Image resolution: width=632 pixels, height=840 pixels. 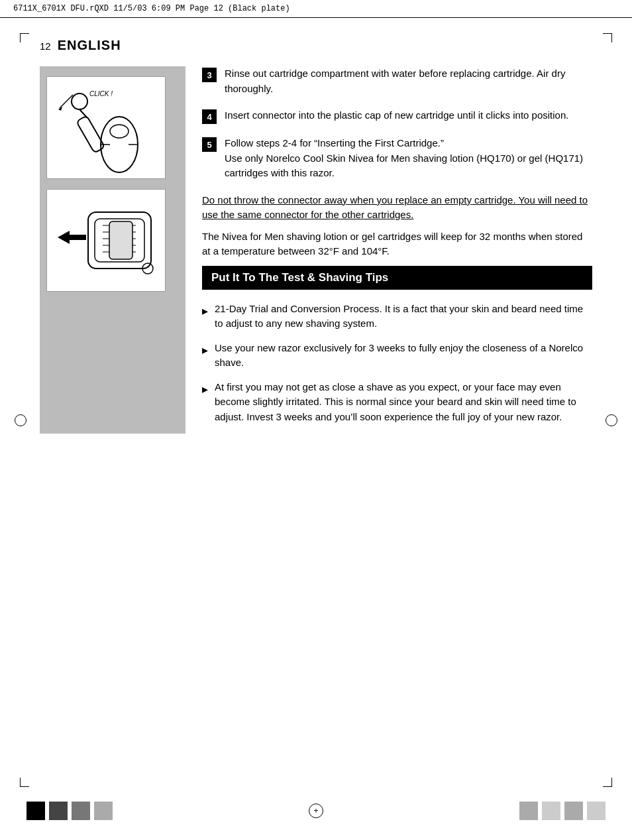 I want to click on page-title-row: 12 ENGLISH, so click(x=316, y=45).